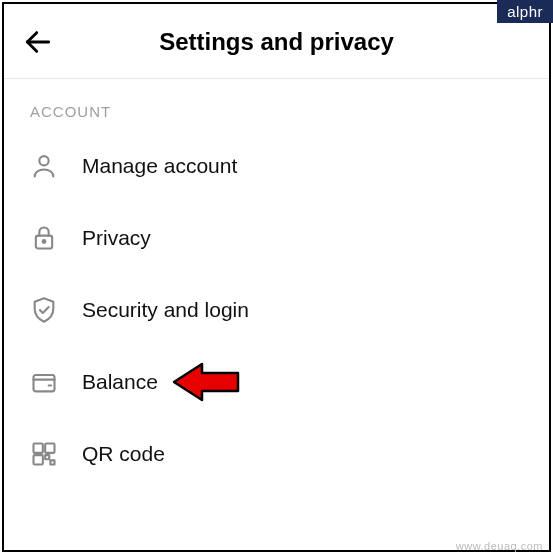 The width and height of the screenshot is (553, 556). What do you see at coordinates (525, 12) in the screenshot?
I see `brand-badge: alphr` at bounding box center [525, 12].